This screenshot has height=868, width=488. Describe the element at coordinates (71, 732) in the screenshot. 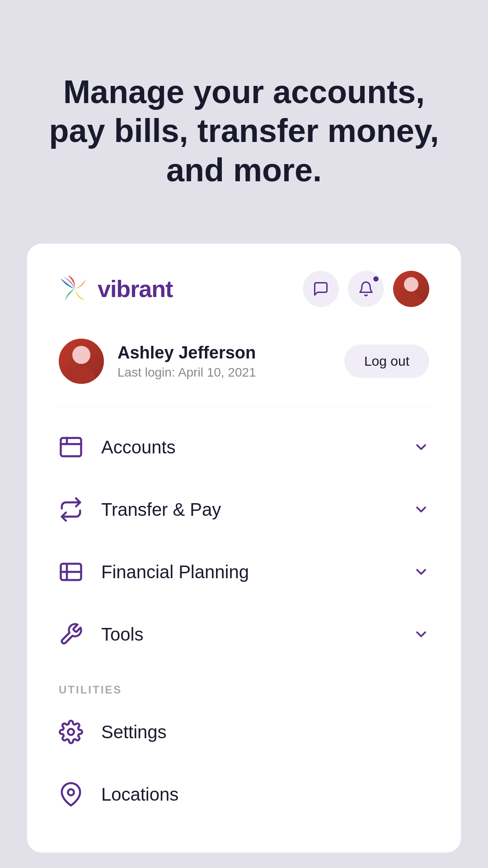

I see `settings-icon` at that location.